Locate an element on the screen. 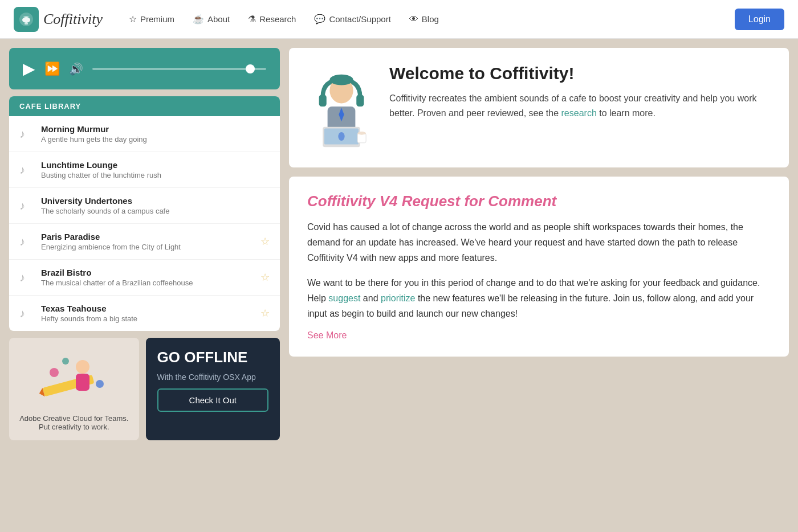 The height and width of the screenshot is (532, 798). logo: Coffitivity is located at coordinates (58, 19).